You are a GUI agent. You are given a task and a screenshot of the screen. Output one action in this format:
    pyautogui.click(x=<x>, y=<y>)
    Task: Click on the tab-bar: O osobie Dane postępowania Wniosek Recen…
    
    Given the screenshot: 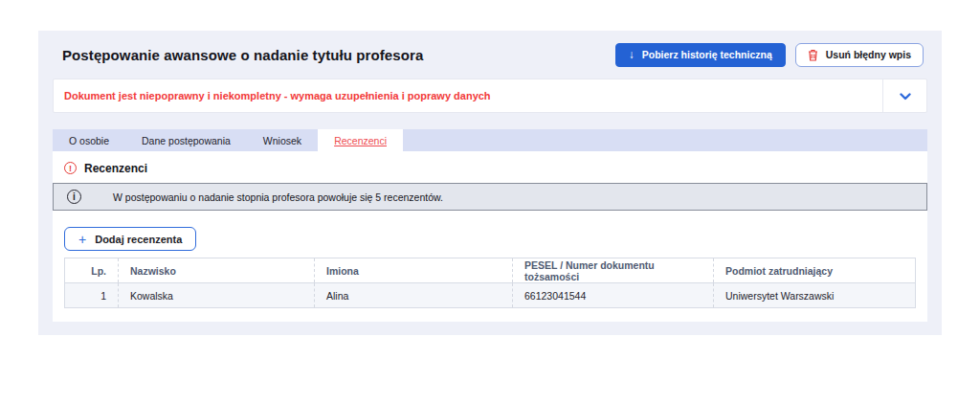 What is the action you would take?
    pyautogui.click(x=490, y=140)
    